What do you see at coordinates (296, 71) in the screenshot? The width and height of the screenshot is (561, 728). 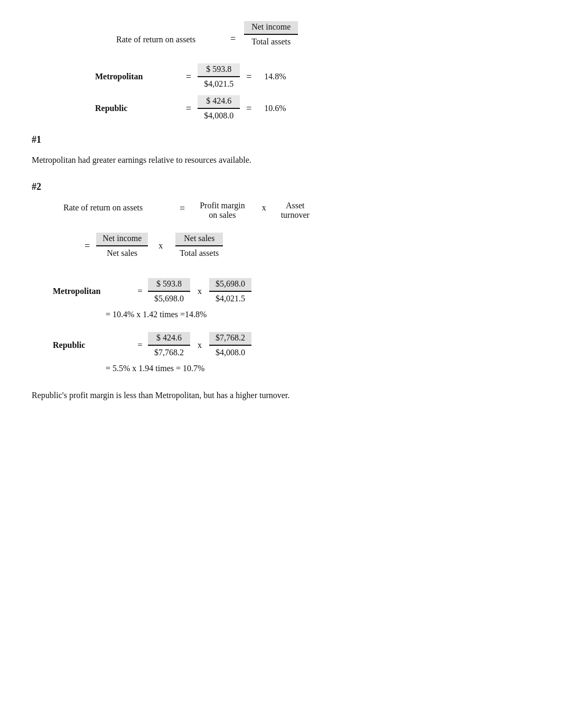 I see `section1-formula: Rate of return on assets = Net income To…` at bounding box center [296, 71].